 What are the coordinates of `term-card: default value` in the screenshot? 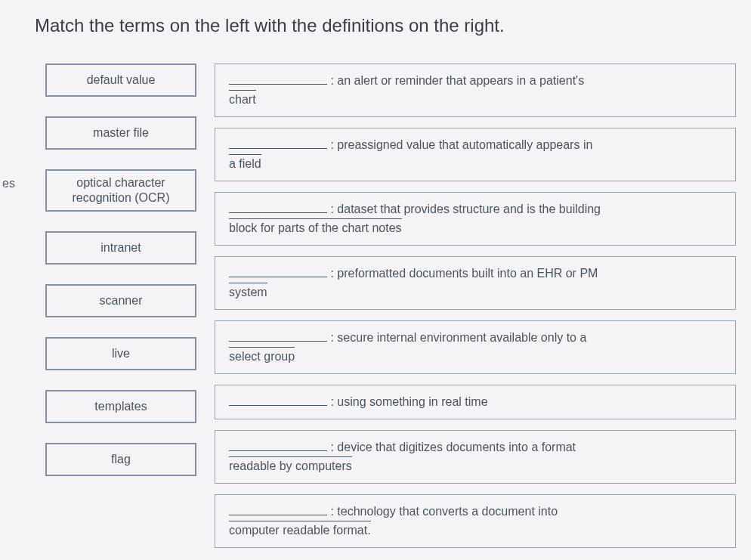 It's located at (121, 80).